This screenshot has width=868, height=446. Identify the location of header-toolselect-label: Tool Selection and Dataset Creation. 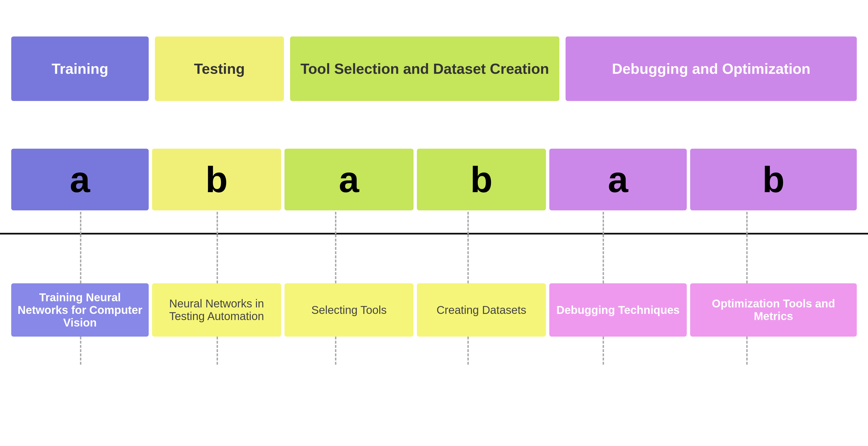
(425, 69).